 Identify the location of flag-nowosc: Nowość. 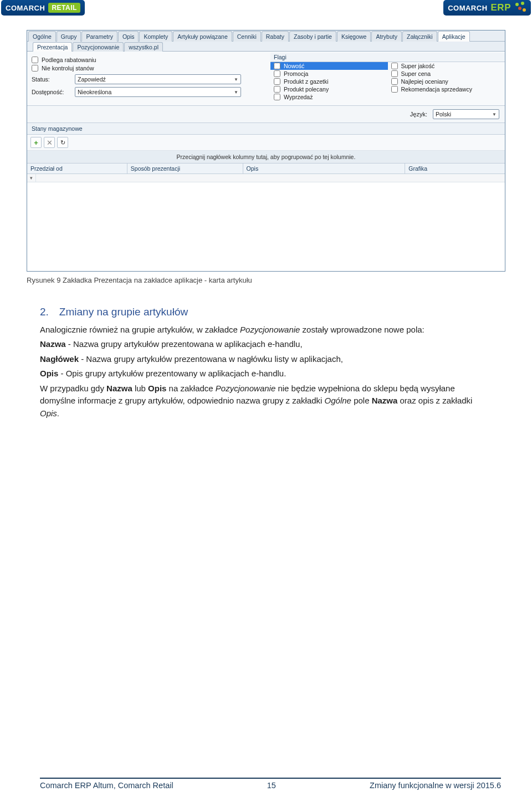
(329, 66).